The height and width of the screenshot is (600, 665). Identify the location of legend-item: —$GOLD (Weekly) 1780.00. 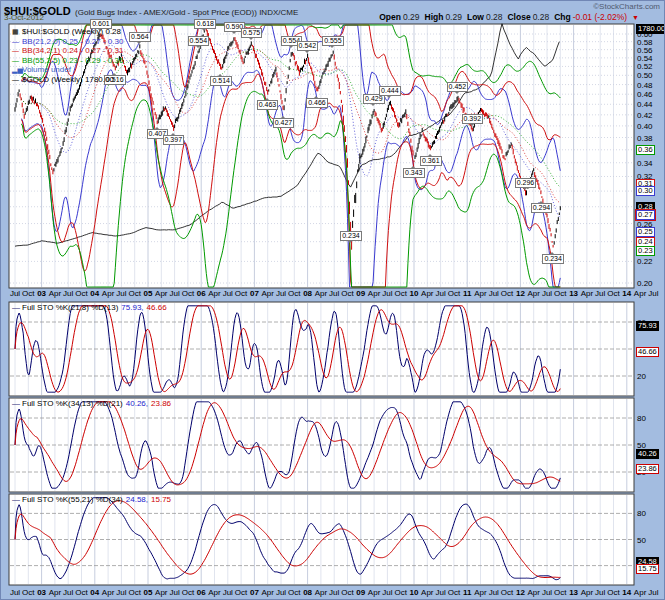
(68, 80).